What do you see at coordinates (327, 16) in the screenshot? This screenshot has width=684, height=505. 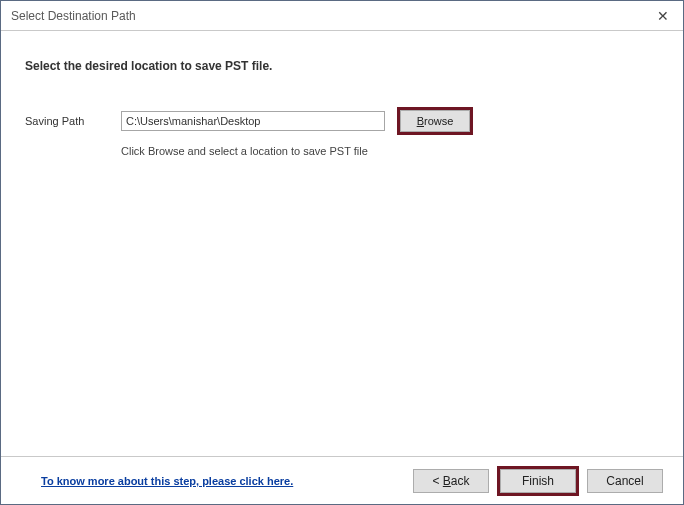 I see `window-title: Select Destination Path` at bounding box center [327, 16].